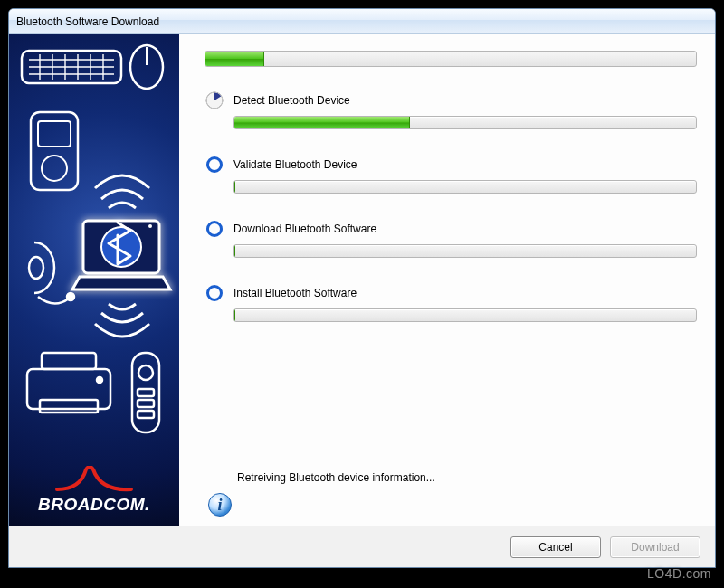 This screenshot has width=724, height=588. What do you see at coordinates (451, 59) in the screenshot?
I see `overall-progress-bar` at bounding box center [451, 59].